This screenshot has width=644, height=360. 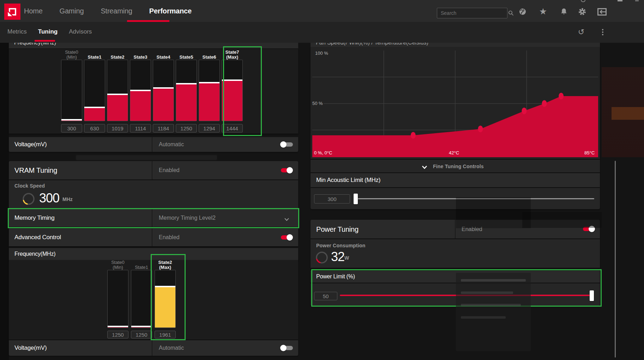 What do you see at coordinates (154, 348) in the screenshot?
I see `vram-voltage-row: Voltage(mV) Automatic` at bounding box center [154, 348].